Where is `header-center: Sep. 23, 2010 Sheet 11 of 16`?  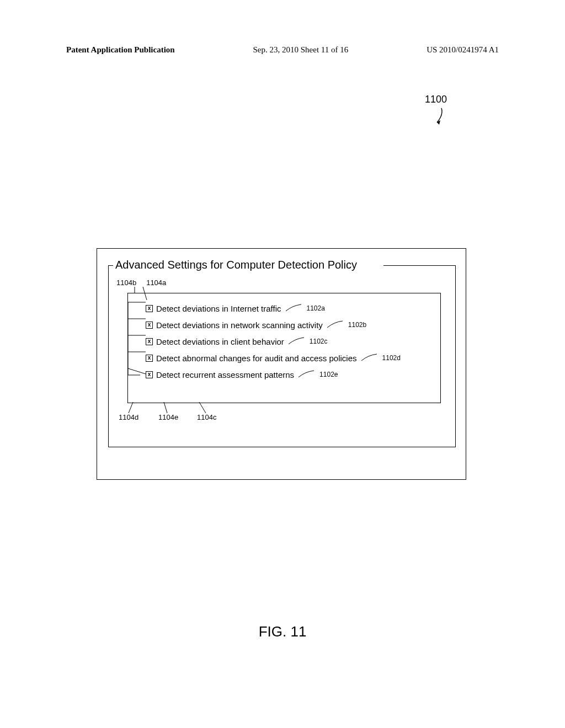
header-center: Sep. 23, 2010 Sheet 11 of 16 is located at coordinates (301, 50).